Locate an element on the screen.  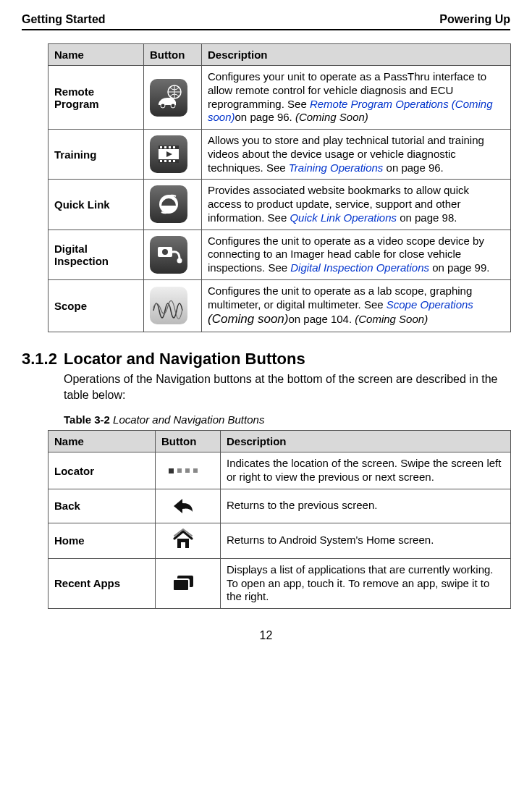
table-row: Recent Apps Displays a list of applicati… is located at coordinates (279, 584).